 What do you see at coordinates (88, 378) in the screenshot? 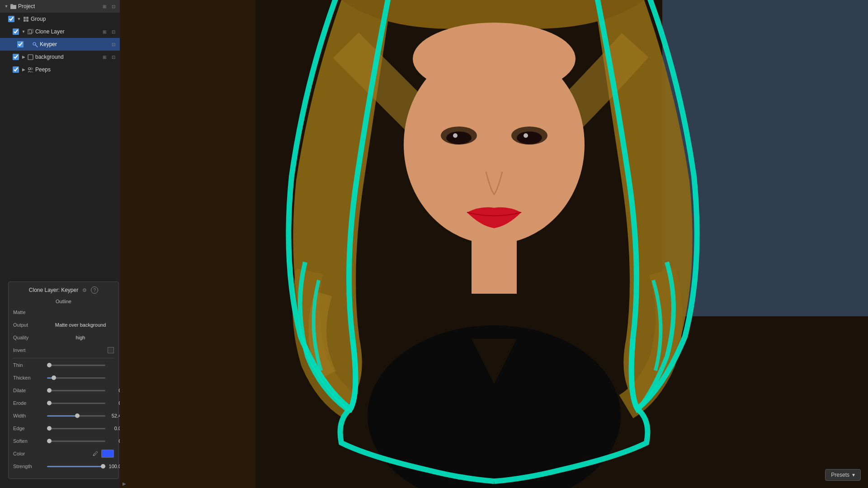
I see `thicken-slider-container: 8` at bounding box center [88, 378].